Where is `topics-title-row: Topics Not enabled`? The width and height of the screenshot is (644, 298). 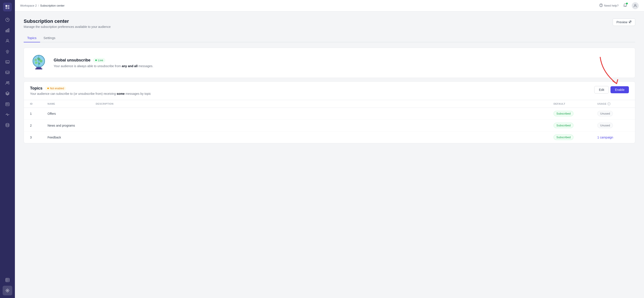
topics-title-row: Topics Not enabled is located at coordinates (90, 88).